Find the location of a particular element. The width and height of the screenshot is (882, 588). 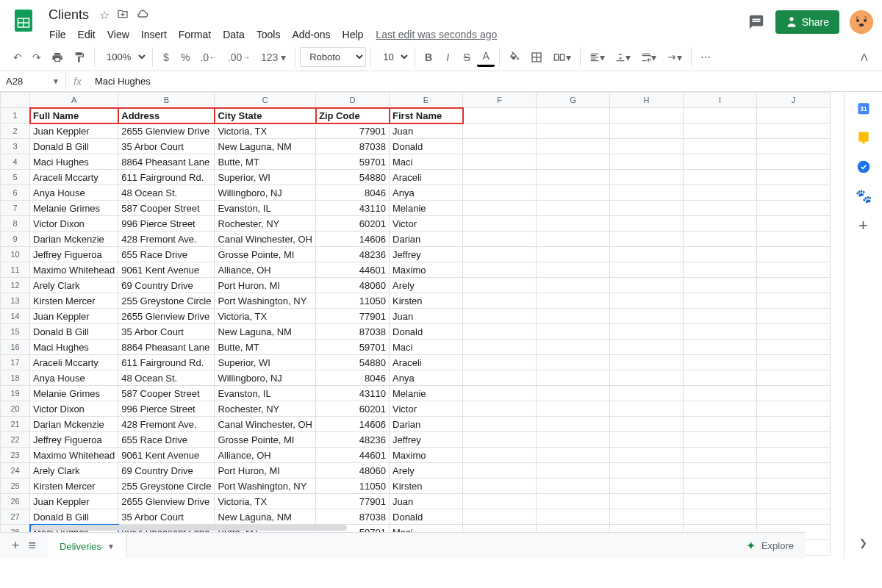

cell-D16: 59701 is located at coordinates (353, 347).